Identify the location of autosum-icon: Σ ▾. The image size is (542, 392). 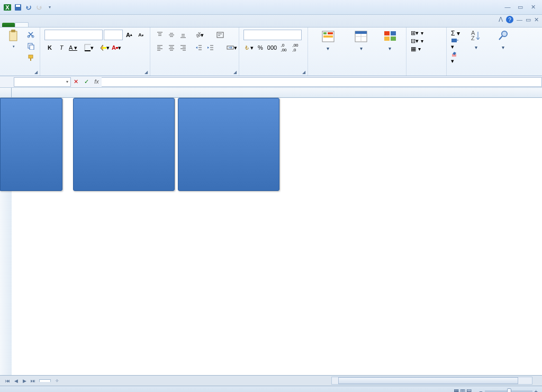
(455, 33).